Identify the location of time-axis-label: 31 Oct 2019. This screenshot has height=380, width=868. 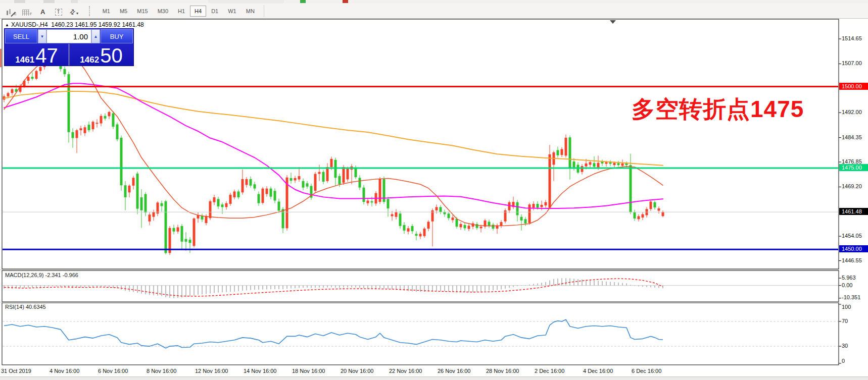
(16, 371).